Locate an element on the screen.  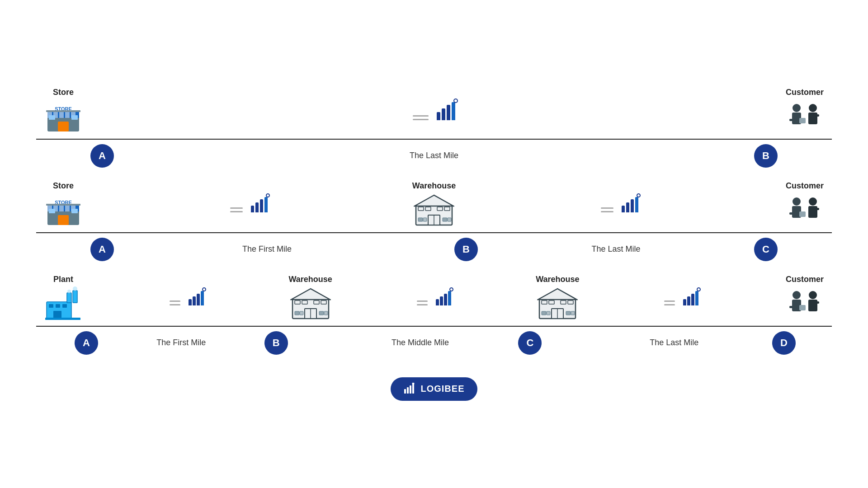
node-customer-2: Customer is located at coordinates (805, 205).